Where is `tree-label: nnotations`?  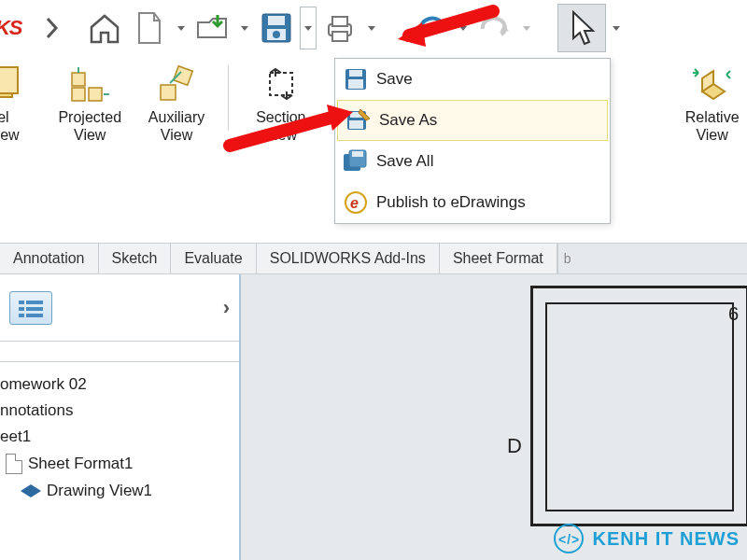 tree-label: nnotations is located at coordinates (36, 411).